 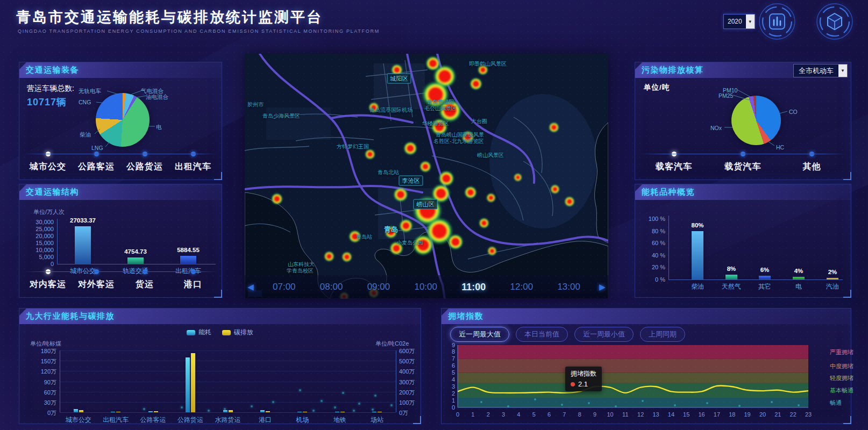 What do you see at coordinates (777, 22) in the screenshot?
I see `bar-chart-icon-button` at bounding box center [777, 22].